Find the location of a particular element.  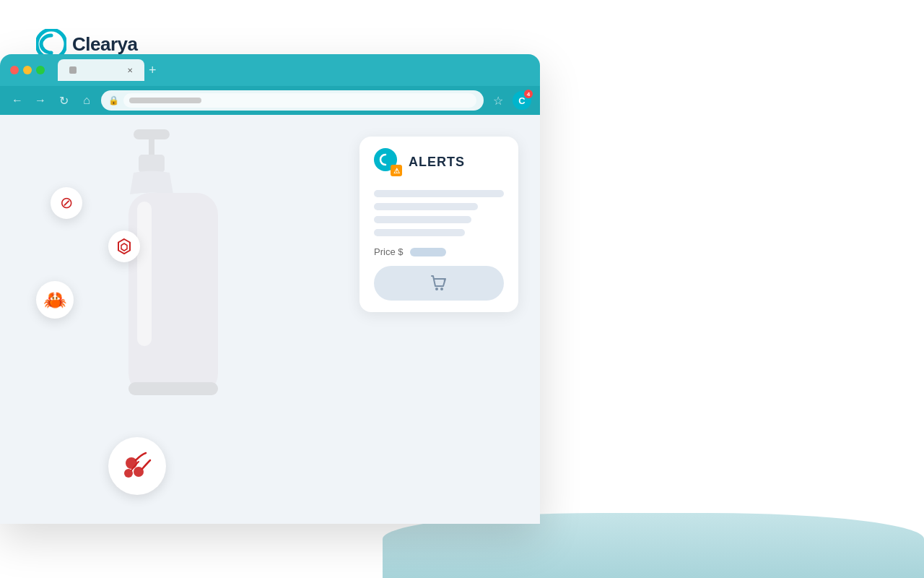

url-bar-placeholder is located at coordinates (165, 100).